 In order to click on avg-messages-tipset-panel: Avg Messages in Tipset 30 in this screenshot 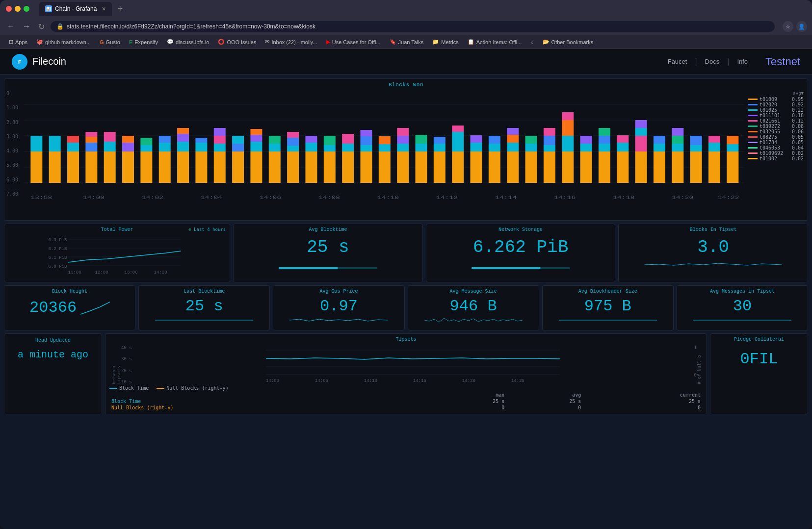, I will do `click(742, 308)`.